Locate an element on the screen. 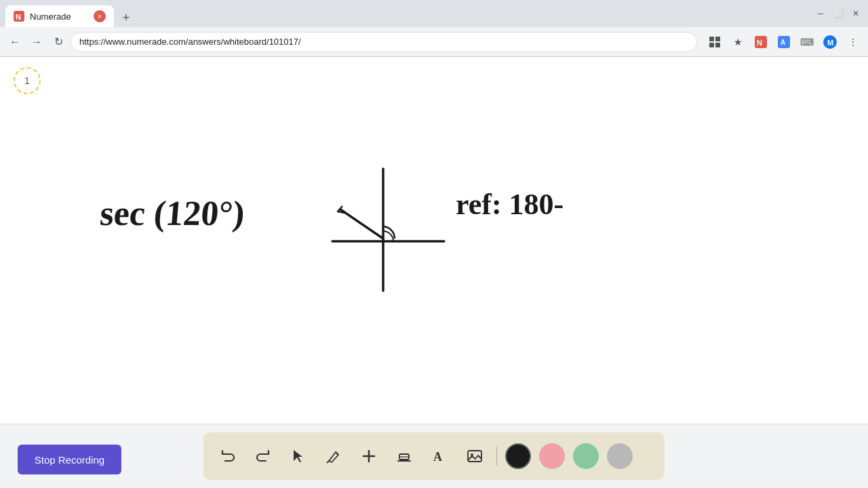  menu-icon: ⋮ is located at coordinates (853, 42).